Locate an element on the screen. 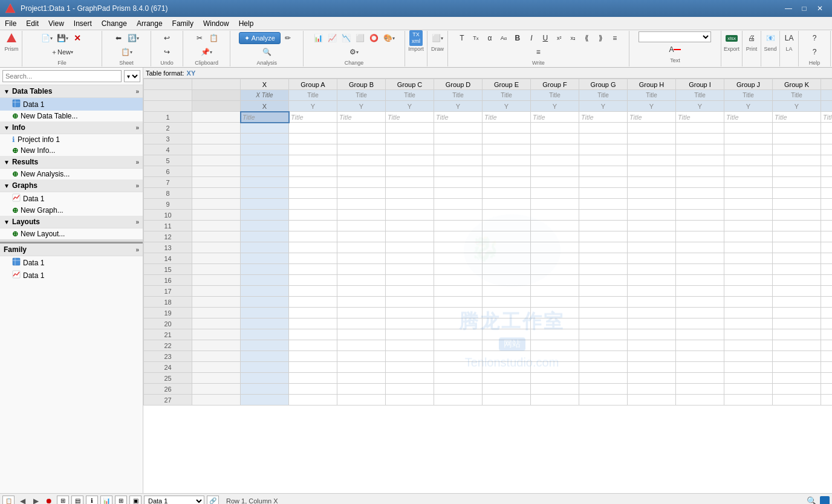 The image size is (832, 504). send-button: 📧 is located at coordinates (770, 38).